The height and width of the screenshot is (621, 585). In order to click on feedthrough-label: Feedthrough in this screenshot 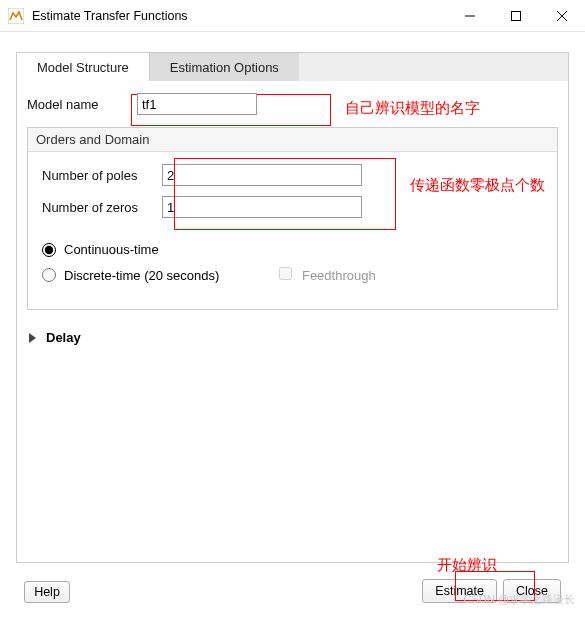, I will do `click(339, 276)`.